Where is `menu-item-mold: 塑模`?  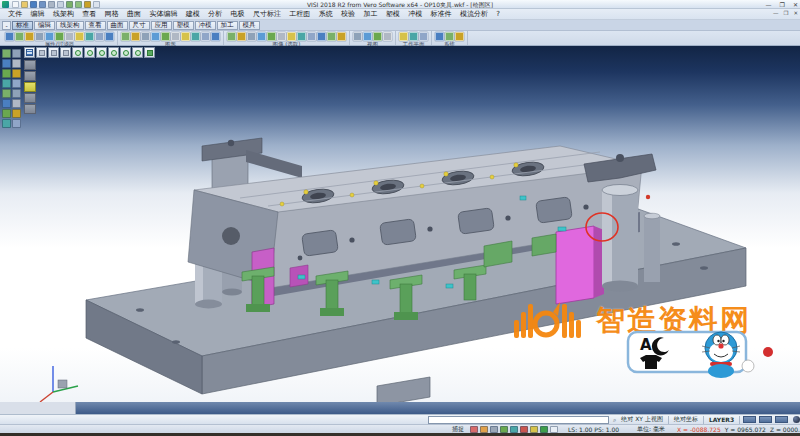 menu-item-mold: 塑模 is located at coordinates (393, 14).